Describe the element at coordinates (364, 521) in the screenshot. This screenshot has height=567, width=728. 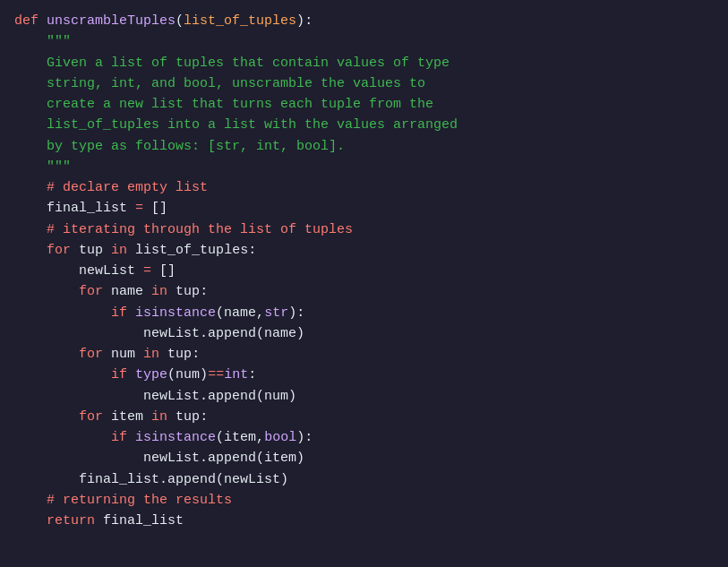
I see `code-line-return: return final_list` at that location.